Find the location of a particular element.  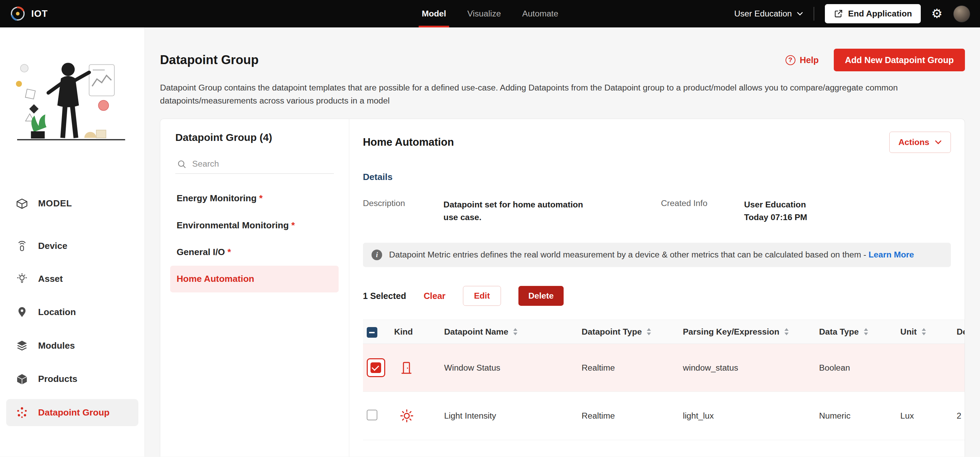

search-input is located at coordinates (262, 164).